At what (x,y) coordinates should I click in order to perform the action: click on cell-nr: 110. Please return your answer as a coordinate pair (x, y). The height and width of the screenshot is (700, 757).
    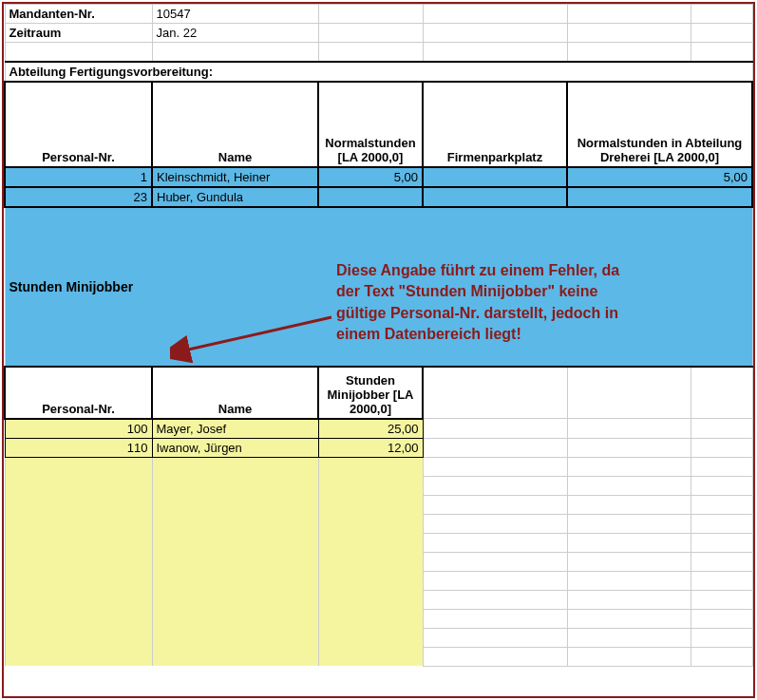
    Looking at the image, I should click on (78, 447).